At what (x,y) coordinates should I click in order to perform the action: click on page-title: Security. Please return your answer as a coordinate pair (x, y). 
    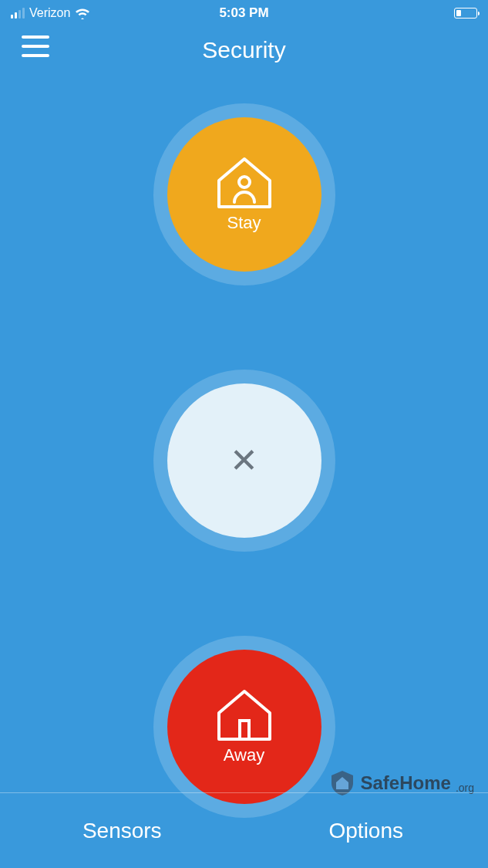
    Looking at the image, I should click on (244, 50).